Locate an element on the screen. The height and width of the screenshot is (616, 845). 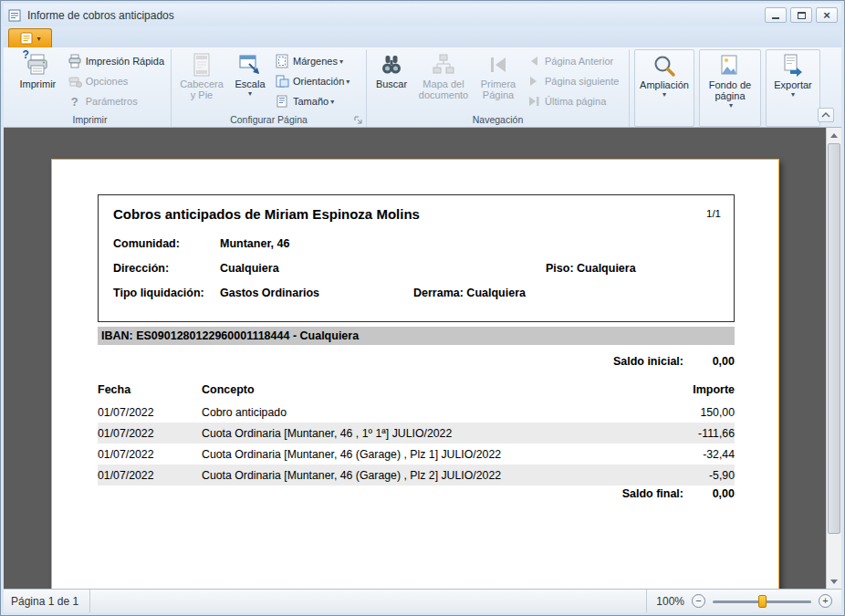
page-background-icon is located at coordinates (730, 66).